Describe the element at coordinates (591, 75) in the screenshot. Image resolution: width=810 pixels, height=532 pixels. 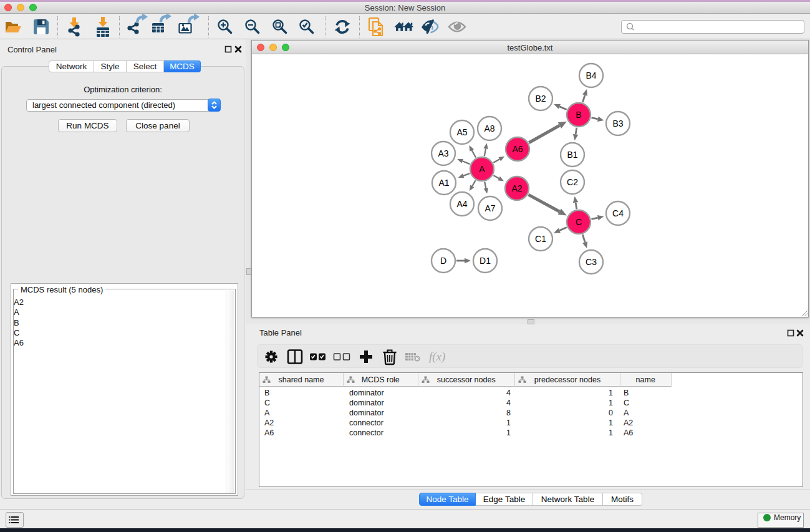
I see `svg-text: B4` at that location.